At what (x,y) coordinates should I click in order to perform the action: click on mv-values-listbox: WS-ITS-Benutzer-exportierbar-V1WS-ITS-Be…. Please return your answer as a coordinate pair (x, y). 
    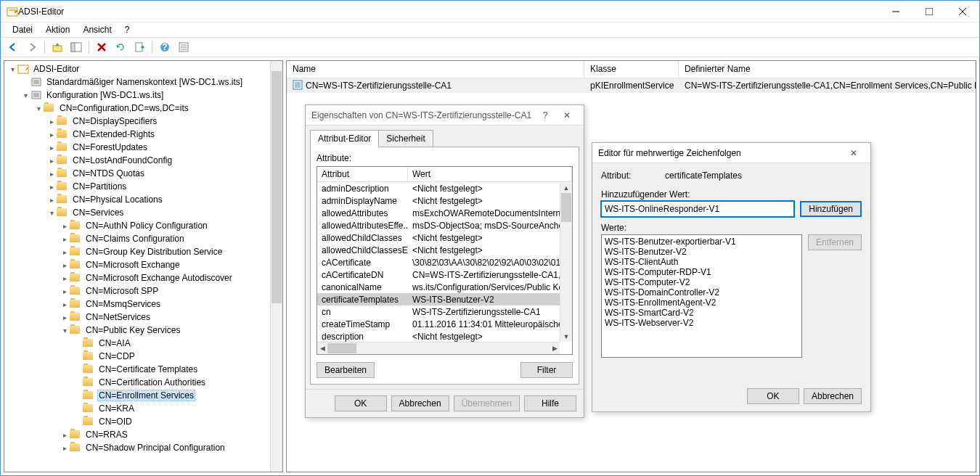
    Looking at the image, I should click on (701, 296).